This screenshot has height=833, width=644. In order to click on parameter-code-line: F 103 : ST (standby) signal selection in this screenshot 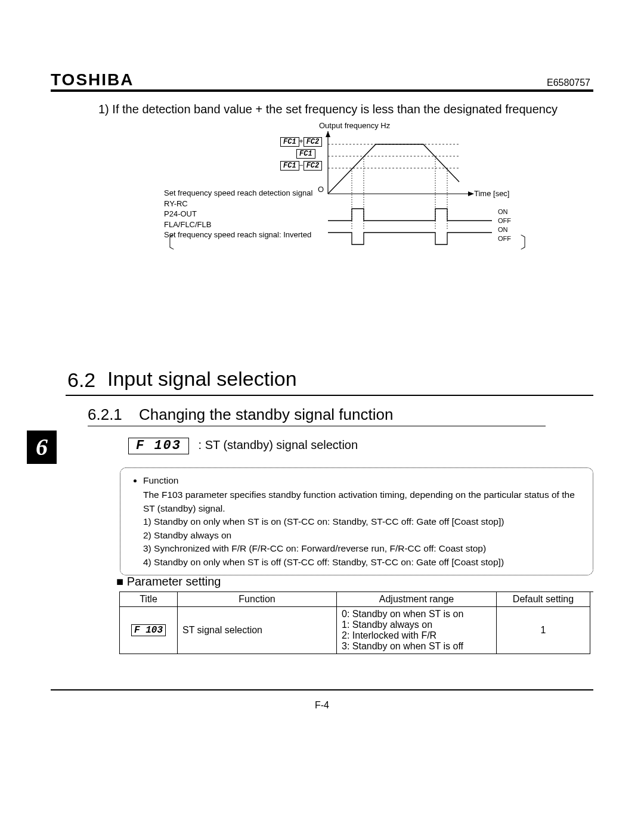, I will do `click(243, 446)`.